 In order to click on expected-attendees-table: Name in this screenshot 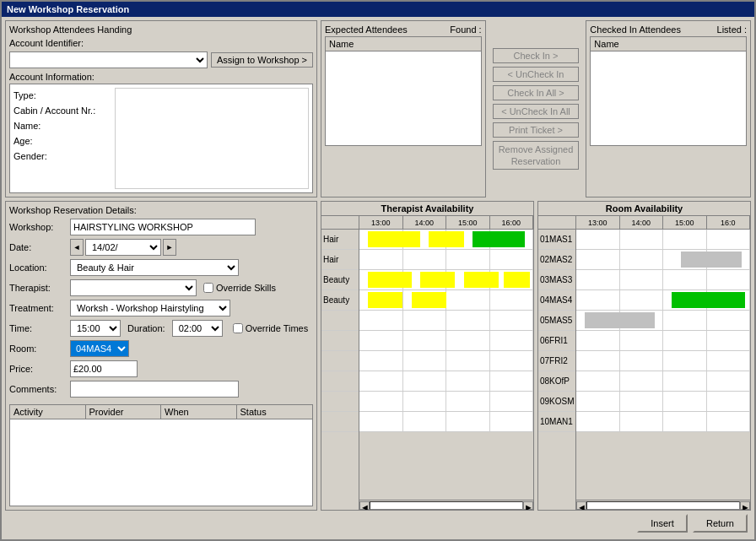, I will do `click(403, 91)`.